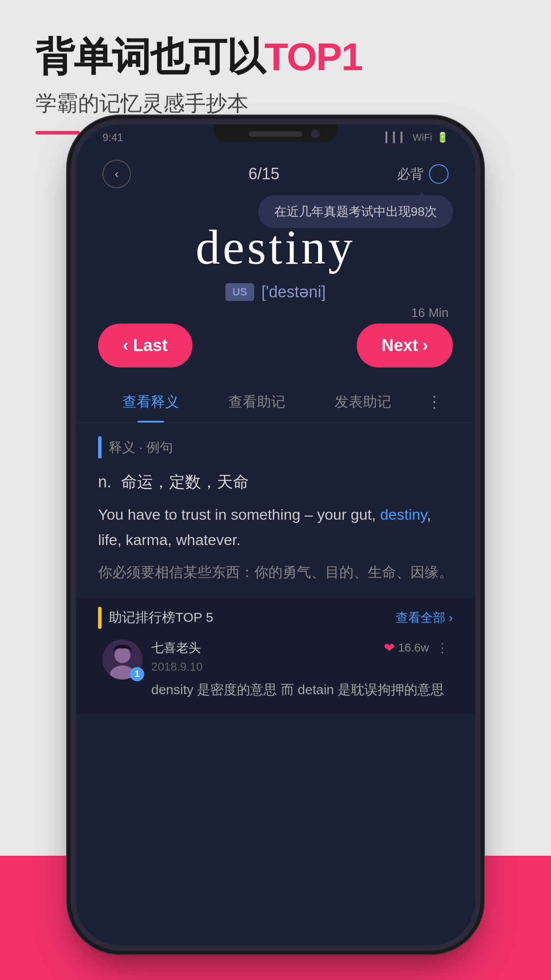 The width and height of the screenshot is (551, 980). What do you see at coordinates (100, 618) in the screenshot?
I see `yellow-bar` at bounding box center [100, 618].